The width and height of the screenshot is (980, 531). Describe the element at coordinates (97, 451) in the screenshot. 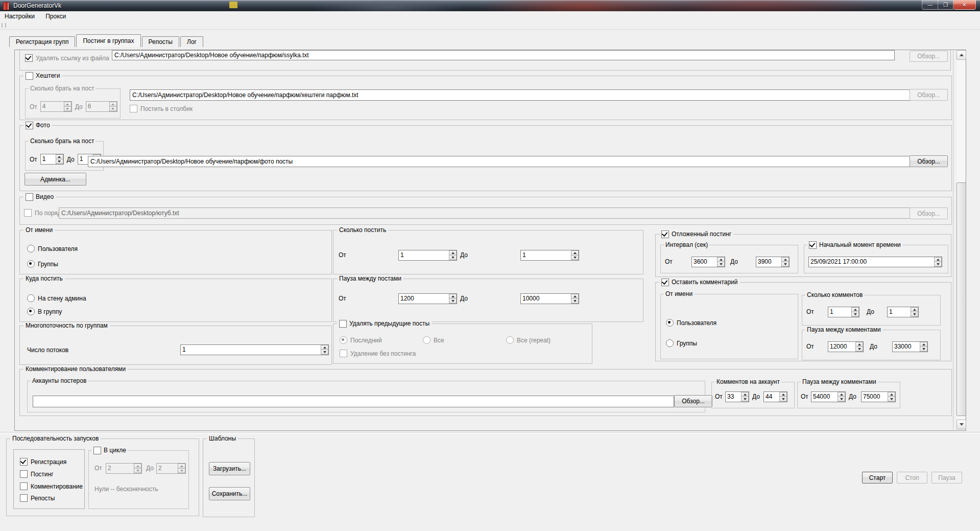

I see `cycle-checkbox` at that location.